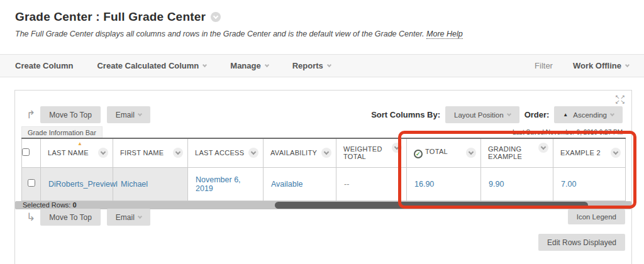 This screenshot has width=644, height=264. What do you see at coordinates (226, 153) in the screenshot?
I see `column-header-last-access: LAST ACCESS` at bounding box center [226, 153].